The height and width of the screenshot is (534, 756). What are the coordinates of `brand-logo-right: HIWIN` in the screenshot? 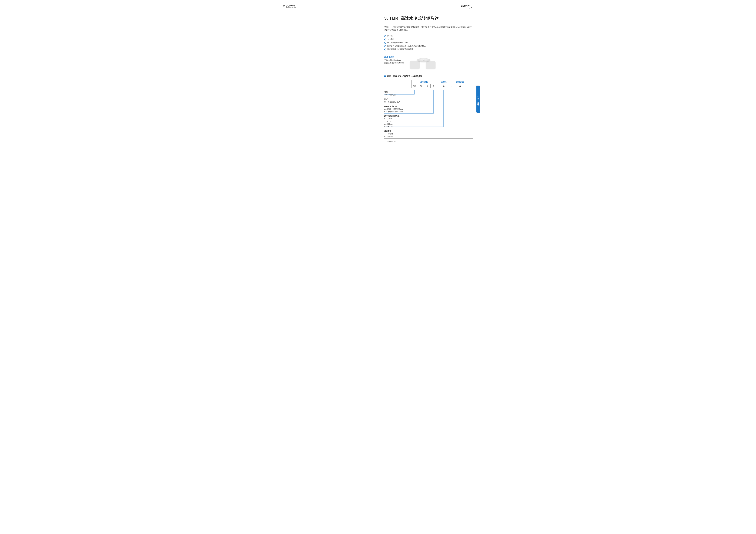 It's located at (466, 6).